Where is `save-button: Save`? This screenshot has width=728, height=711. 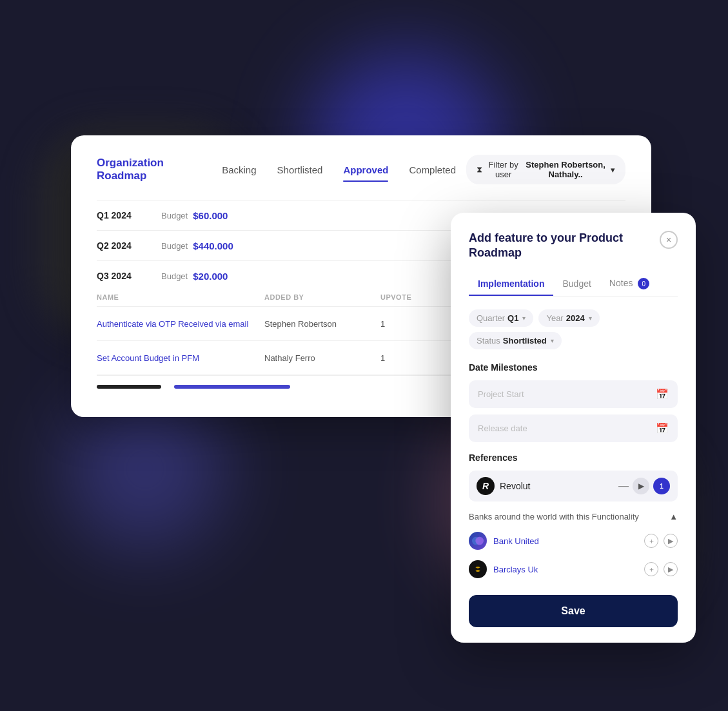
save-button: Save is located at coordinates (573, 611).